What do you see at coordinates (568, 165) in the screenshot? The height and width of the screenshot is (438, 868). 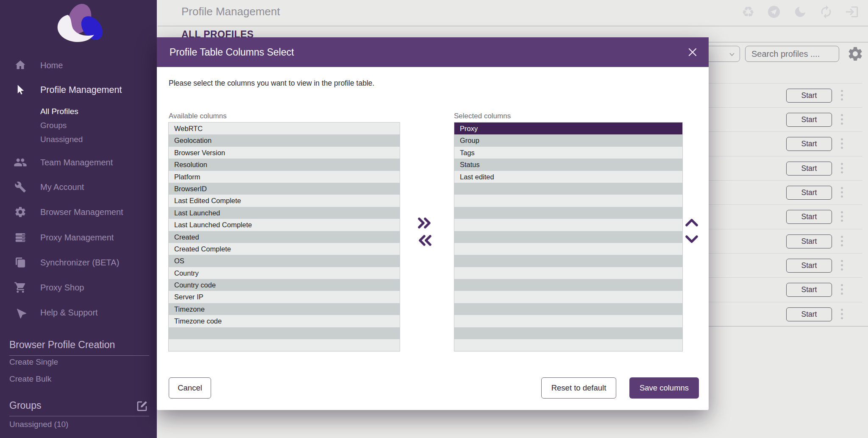 I see `list-item: Status` at bounding box center [568, 165].